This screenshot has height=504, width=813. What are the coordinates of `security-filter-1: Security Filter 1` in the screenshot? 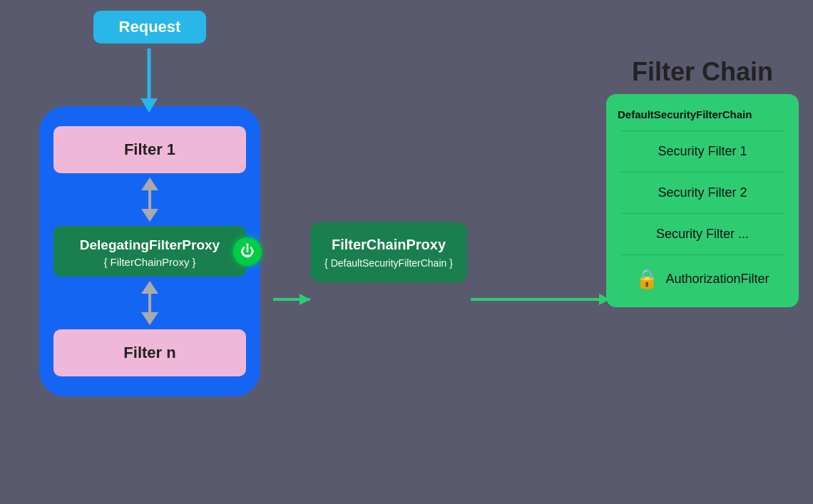 It's located at (702, 151).